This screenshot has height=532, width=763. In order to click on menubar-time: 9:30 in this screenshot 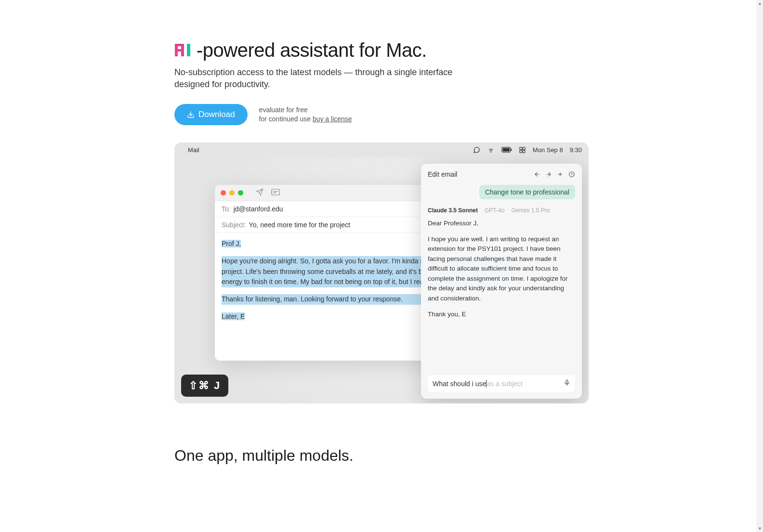, I will do `click(576, 150)`.